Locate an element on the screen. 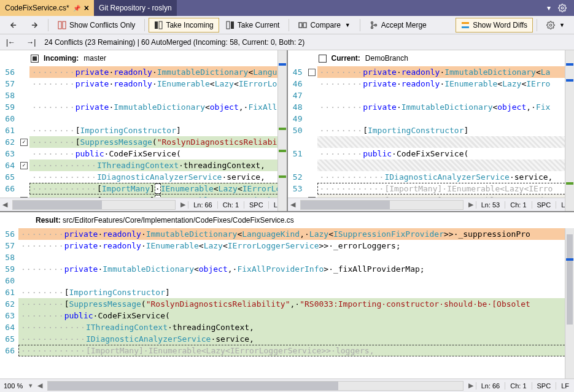 This screenshot has height=392, width=574. line-number: 65 is located at coordinates (9, 339).